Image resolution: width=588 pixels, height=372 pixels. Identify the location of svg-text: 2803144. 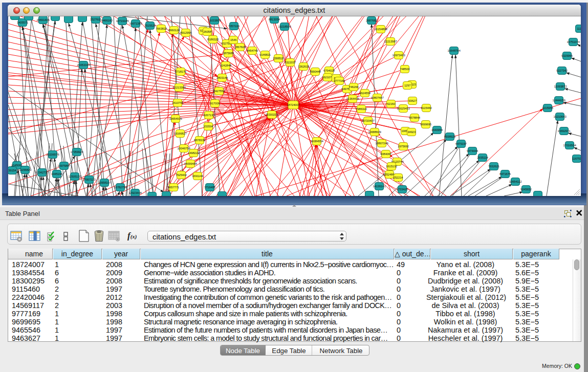
(222, 78).